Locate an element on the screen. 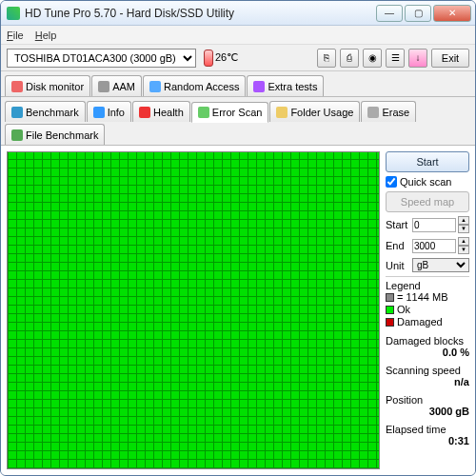 The image size is (476, 476). tab-info: Info is located at coordinates (109, 111).